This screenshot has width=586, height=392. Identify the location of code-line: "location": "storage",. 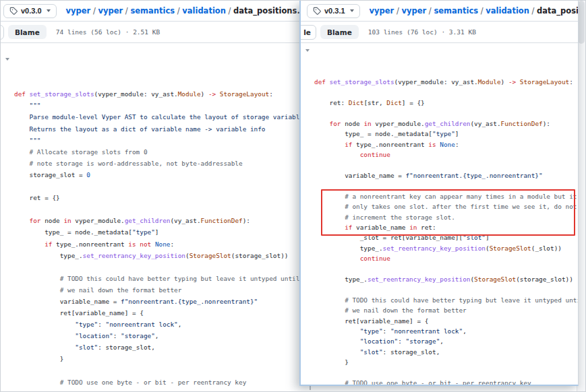
(446, 341).